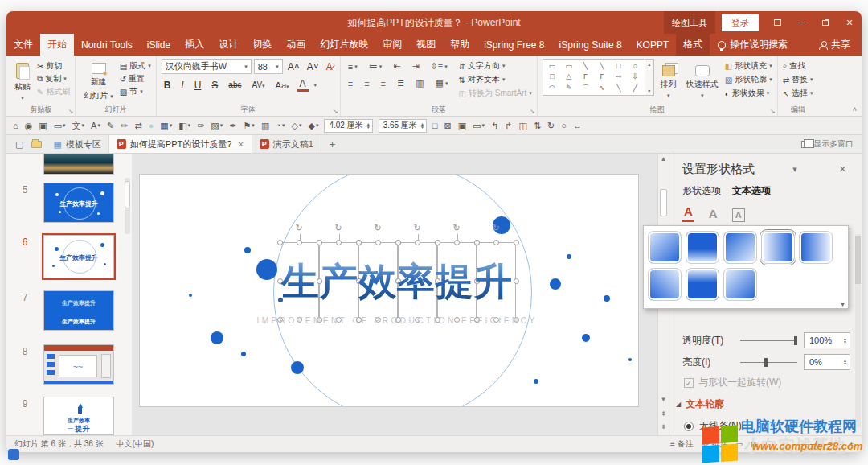 This screenshot has width=868, height=465. What do you see at coordinates (749, 66) in the screenshot?
I see `shape-fill-button: ◧ 形状填充 ▾` at bounding box center [749, 66].